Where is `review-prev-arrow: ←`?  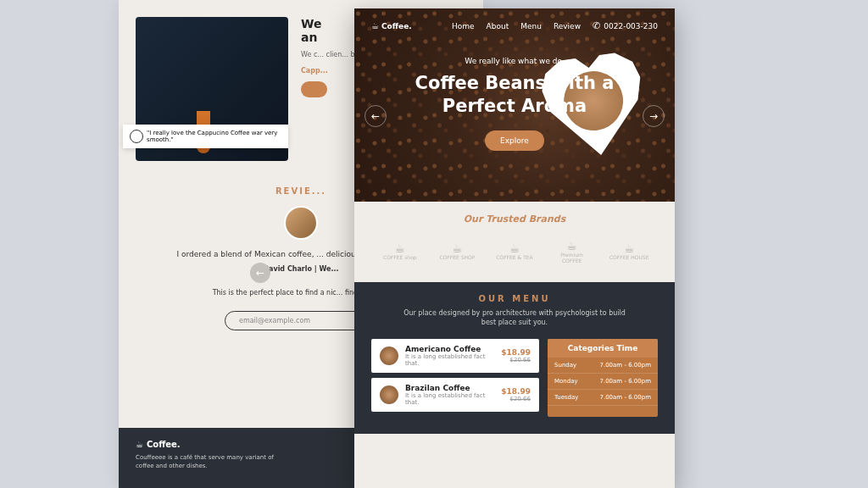 review-prev-arrow: ← is located at coordinates (260, 273).